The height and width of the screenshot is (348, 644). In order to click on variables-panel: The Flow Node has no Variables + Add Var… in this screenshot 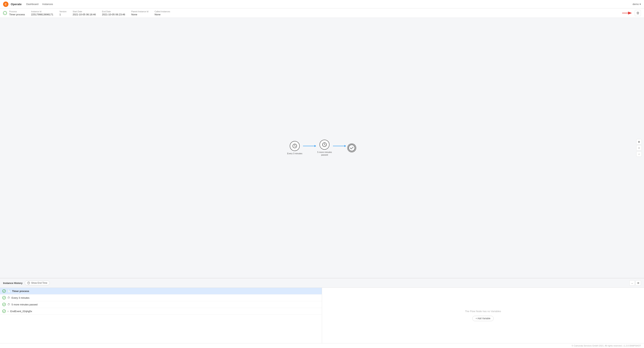, I will do `click(483, 316)`.